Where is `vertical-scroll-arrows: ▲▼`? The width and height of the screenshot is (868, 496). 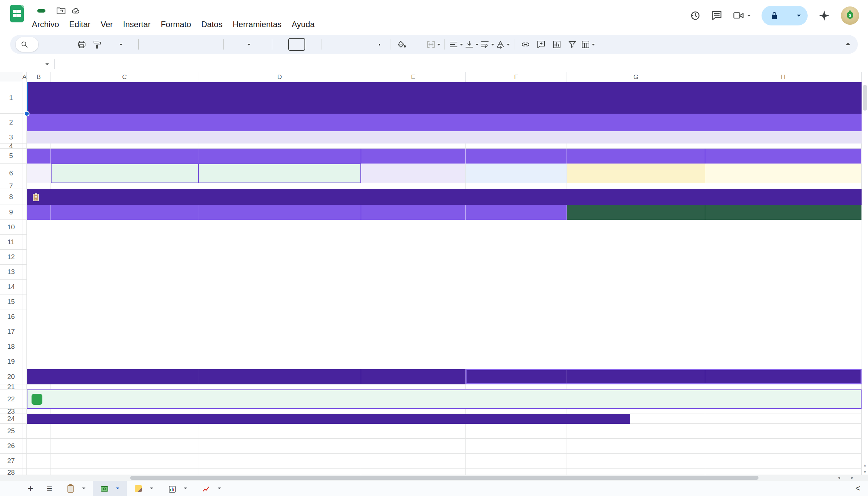
vertical-scroll-arrows: ▲▼ is located at coordinates (865, 468).